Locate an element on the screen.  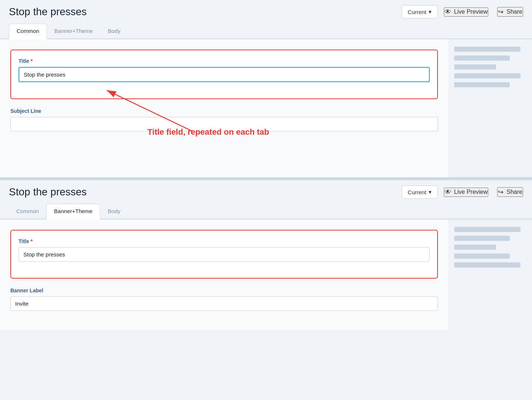
tab-common-1: Common is located at coordinates (28, 31).